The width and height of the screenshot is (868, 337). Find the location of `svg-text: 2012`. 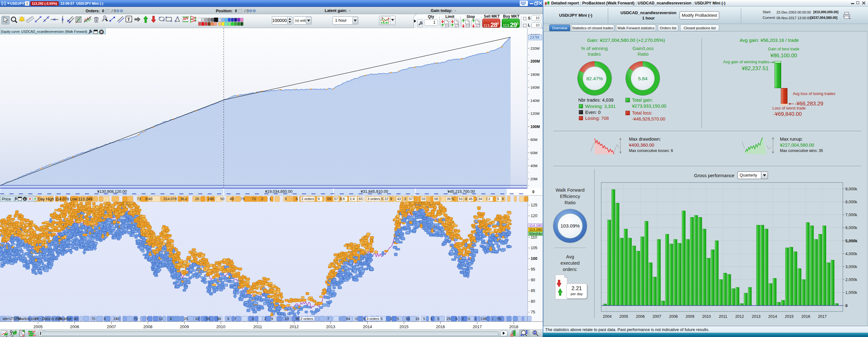

svg-text: 2012 is located at coordinates (740, 317).